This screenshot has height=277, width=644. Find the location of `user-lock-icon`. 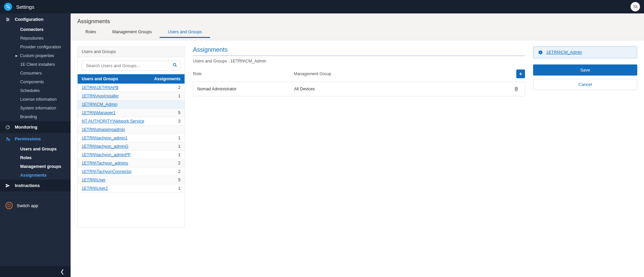

user-lock-icon is located at coordinates (8, 139).